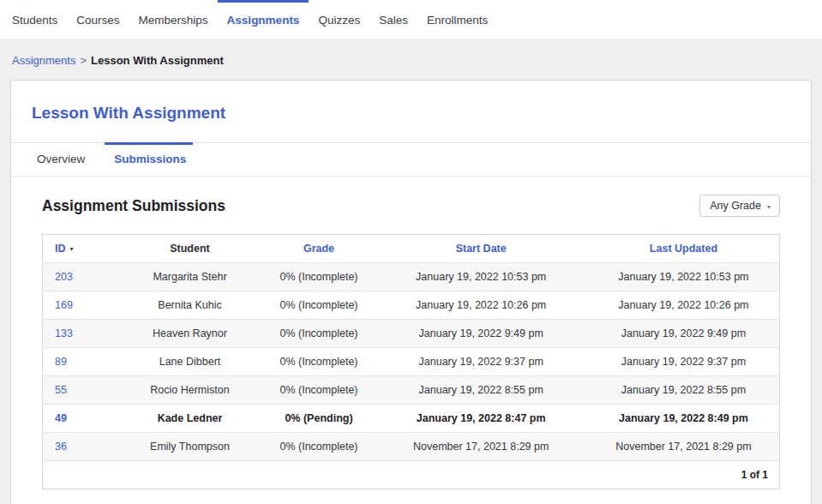 The height and width of the screenshot is (504, 822). I want to click on student-cell: Lane Dibbert, so click(190, 362).